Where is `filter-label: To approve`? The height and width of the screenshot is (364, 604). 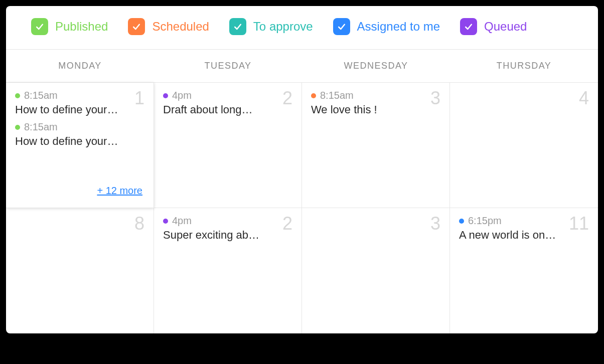 filter-label: To approve is located at coordinates (283, 27).